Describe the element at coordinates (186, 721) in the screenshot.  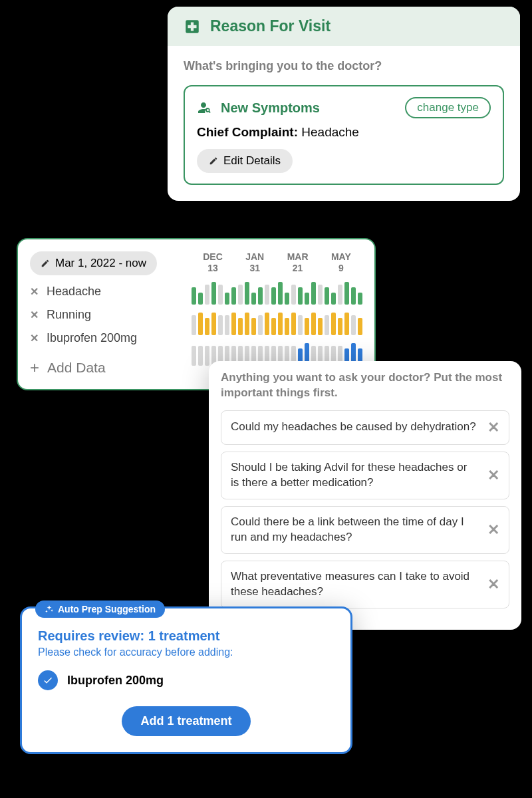
I see `add-treatment-button: Add 1 treatment` at that location.